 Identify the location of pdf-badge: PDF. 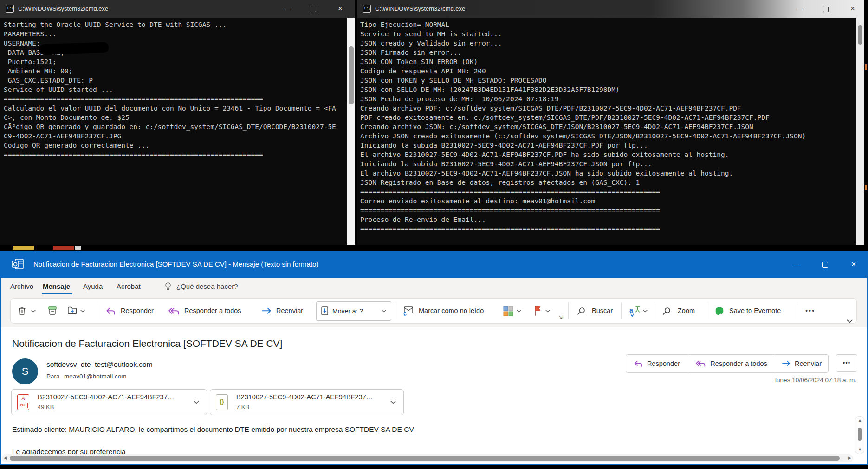
(23, 405).